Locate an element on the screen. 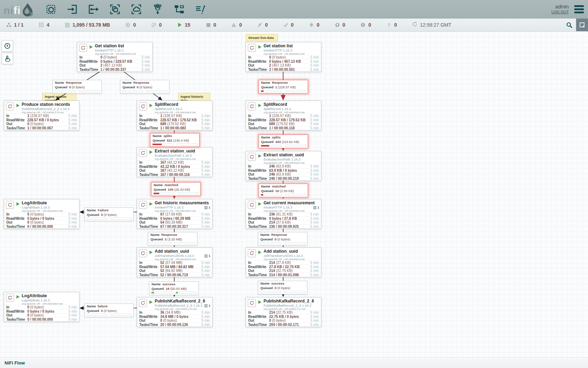  funnel-component-icon is located at coordinates (158, 9).